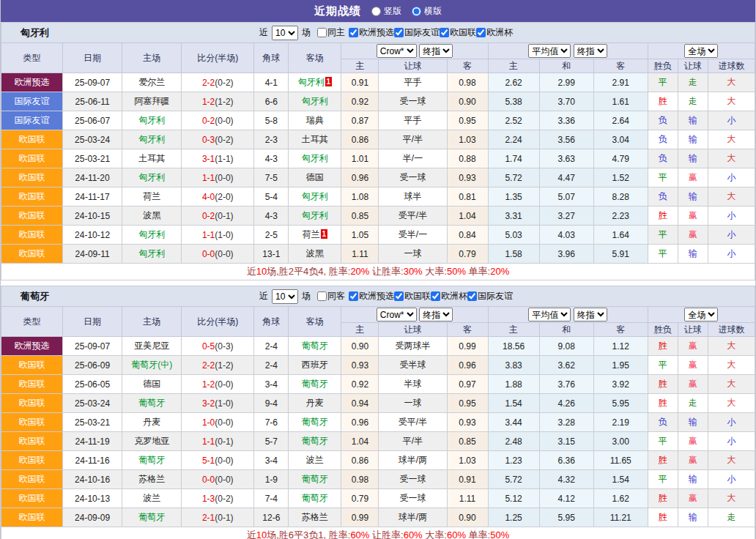  Describe the element at coordinates (693, 83) in the screenshot. I see `result-handicap: 走` at that location.